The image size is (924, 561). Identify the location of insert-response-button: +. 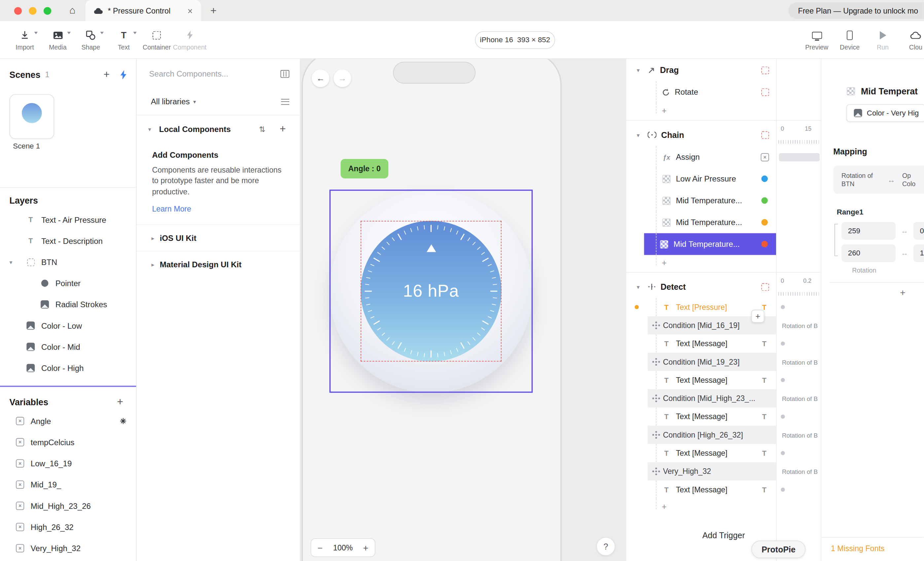
(758, 316).